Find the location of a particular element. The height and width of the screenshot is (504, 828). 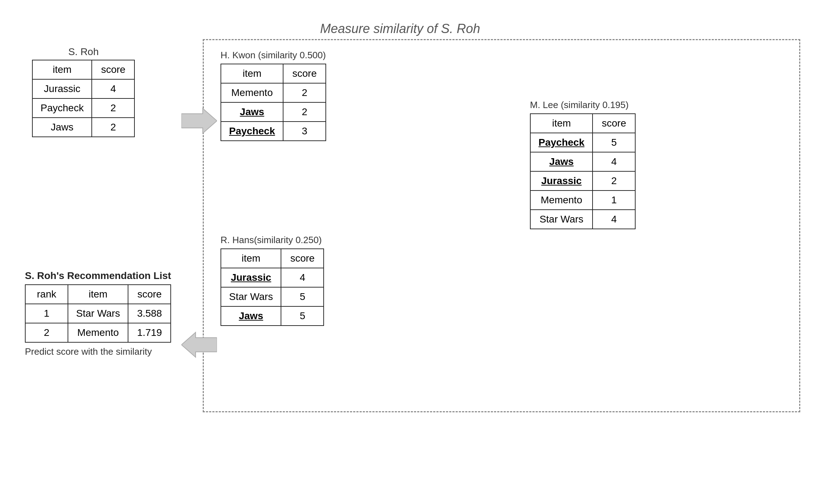

rec-col-rank: rank is located at coordinates (47, 294).